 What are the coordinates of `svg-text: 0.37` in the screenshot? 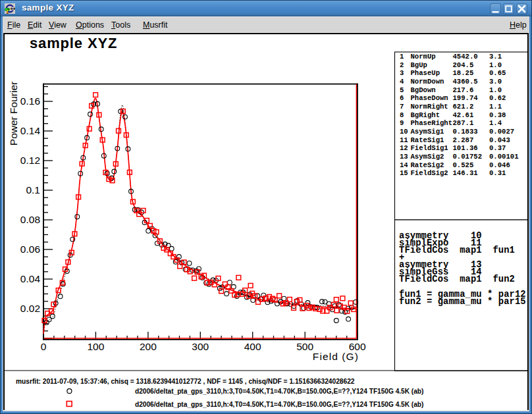 It's located at (498, 148).